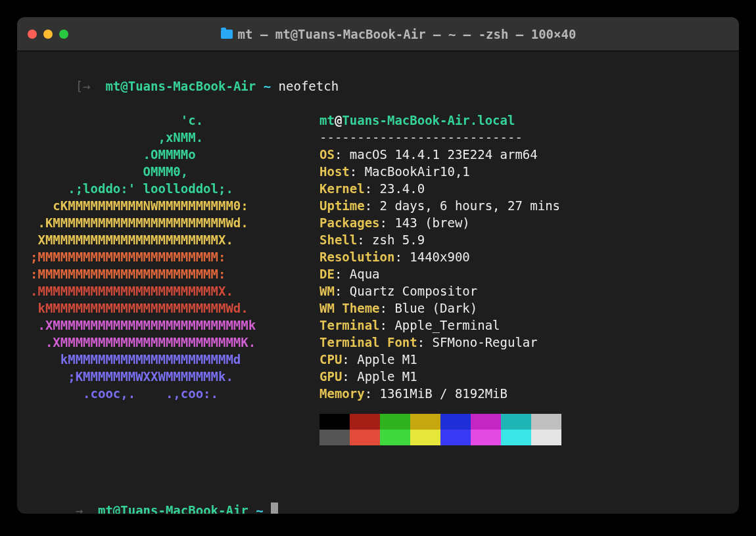 This screenshot has height=536, width=756. What do you see at coordinates (440, 422) in the screenshot?
I see `swatch-row-dark` at bounding box center [440, 422].